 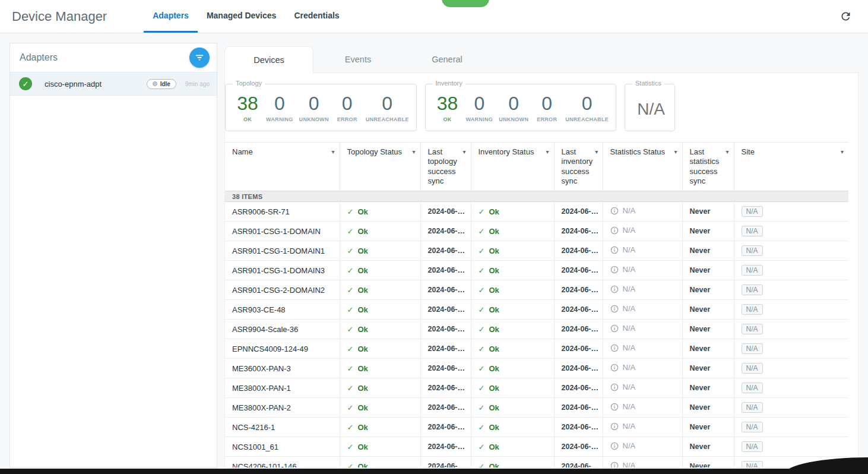 I want to click on table-row: ASR901-CSG-1-DOMAIN3✓Ok2024-06-…✓Ok2024-…, so click(x=537, y=271).